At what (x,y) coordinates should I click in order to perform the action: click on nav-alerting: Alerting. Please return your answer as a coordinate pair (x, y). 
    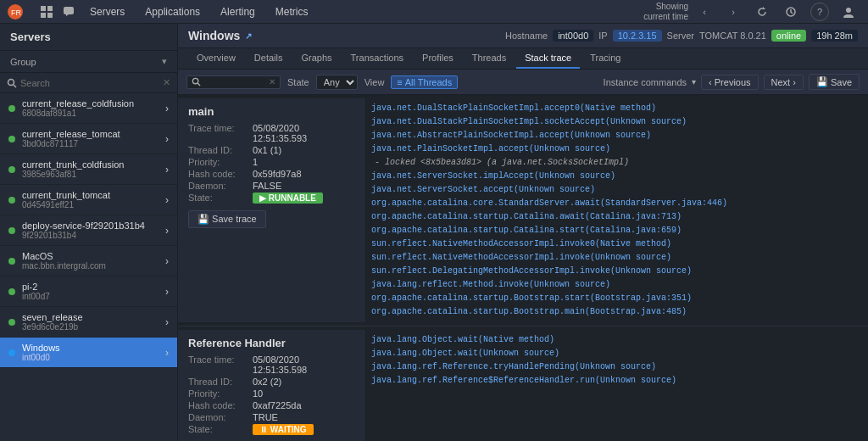
    Looking at the image, I should click on (237, 12).